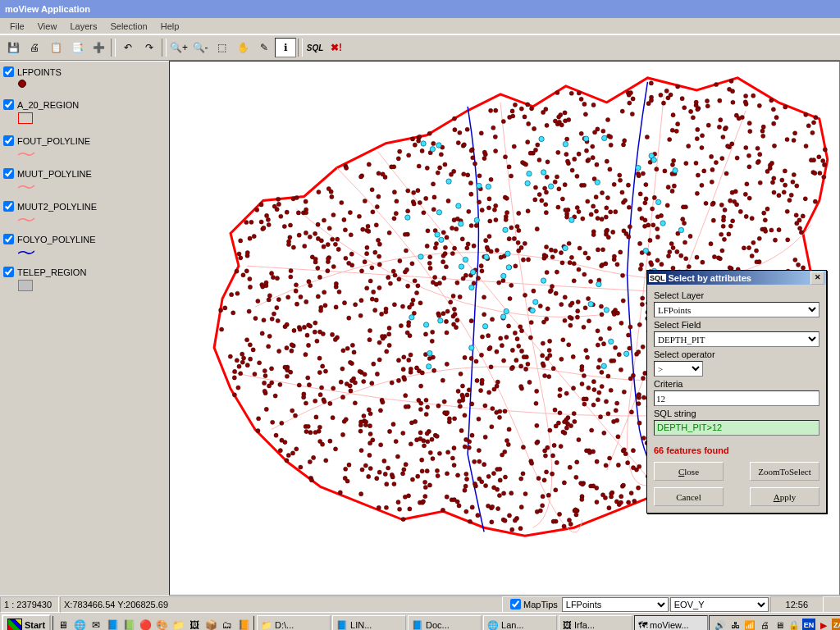  I want to click on menu-selection: Selection, so click(128, 26).